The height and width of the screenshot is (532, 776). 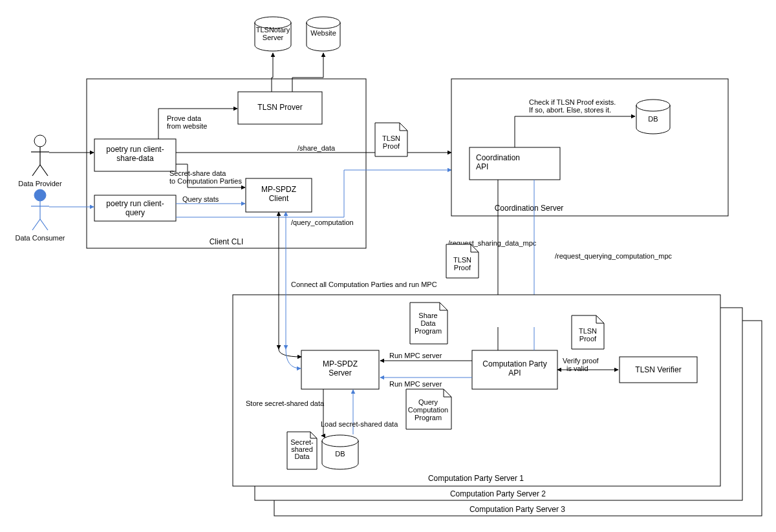 I want to click on svg-text: Data Provider, so click(x=40, y=184).